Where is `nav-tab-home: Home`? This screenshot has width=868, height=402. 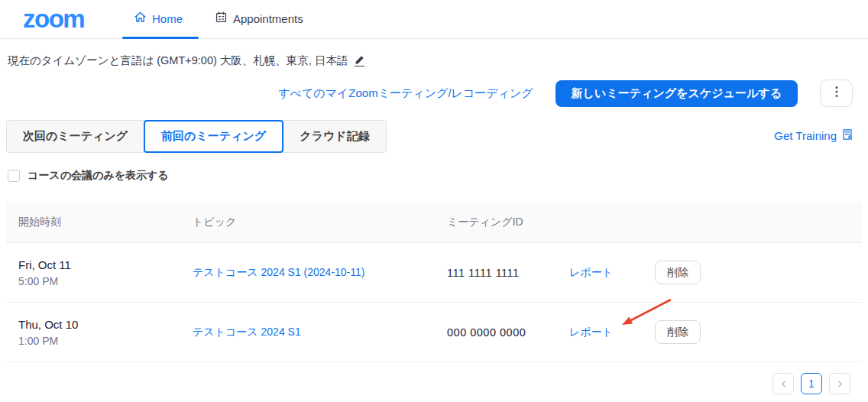
nav-tab-home: Home is located at coordinates (158, 18).